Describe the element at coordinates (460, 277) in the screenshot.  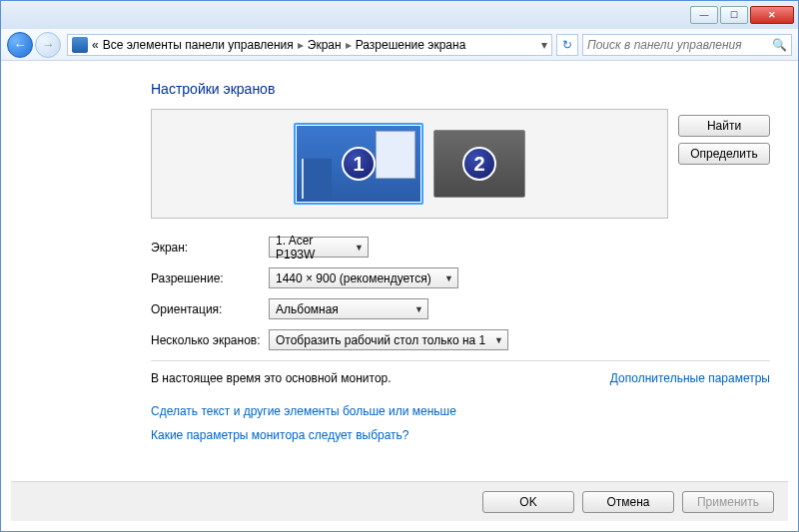
I see `row-resolution: Разрешение: 1440 × 900 (рекомендуется) ▼` at that location.